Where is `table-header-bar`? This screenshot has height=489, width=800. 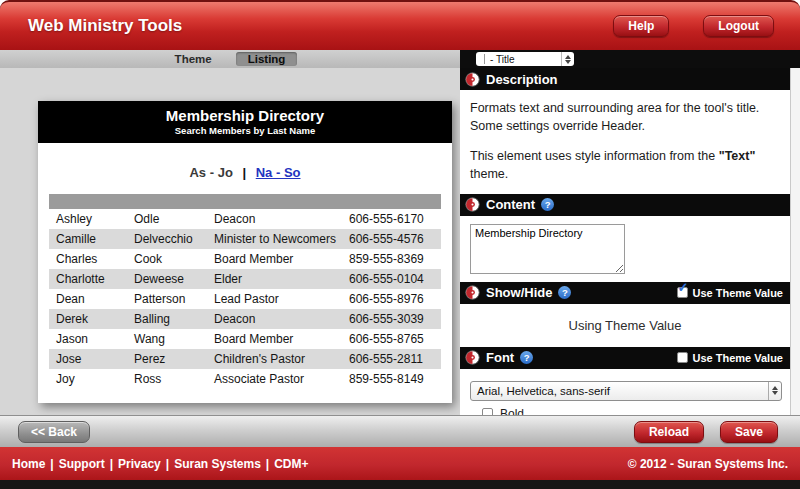
table-header-bar is located at coordinates (245, 202).